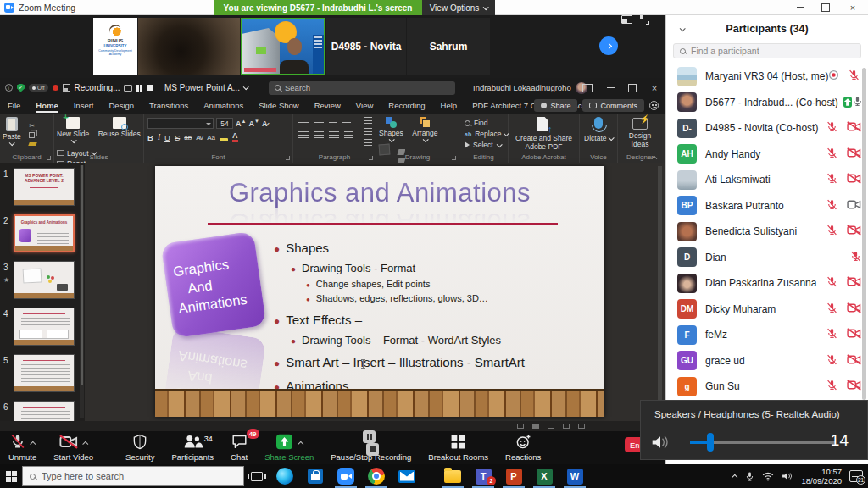 The height and width of the screenshot is (488, 868). I want to click on increase-indent-button, so click(347, 122).